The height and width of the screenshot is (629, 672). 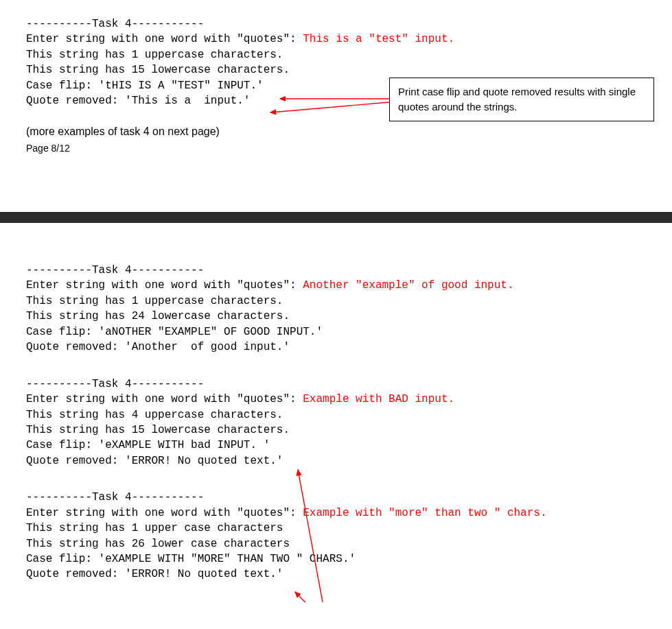 I want to click on lower-count: This string has 24 lowercase characters., so click(x=336, y=316).